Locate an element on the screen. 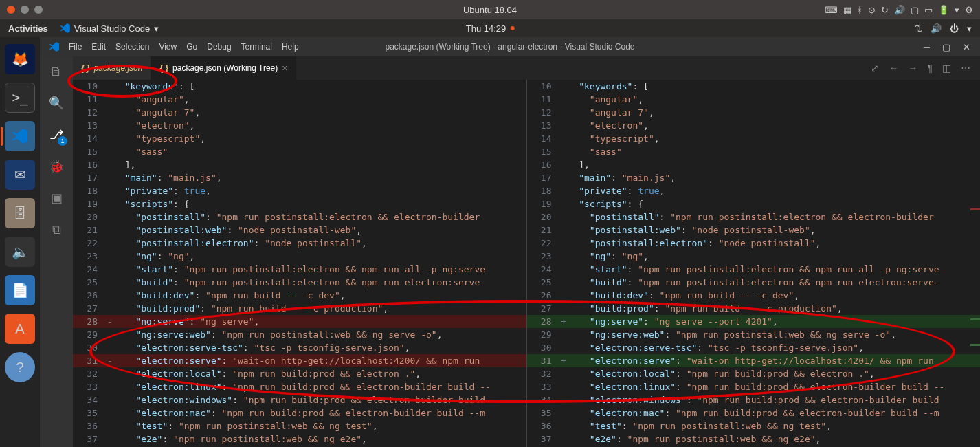 This screenshot has width=980, height=447. code-line: 16 ], is located at coordinates (754, 165).